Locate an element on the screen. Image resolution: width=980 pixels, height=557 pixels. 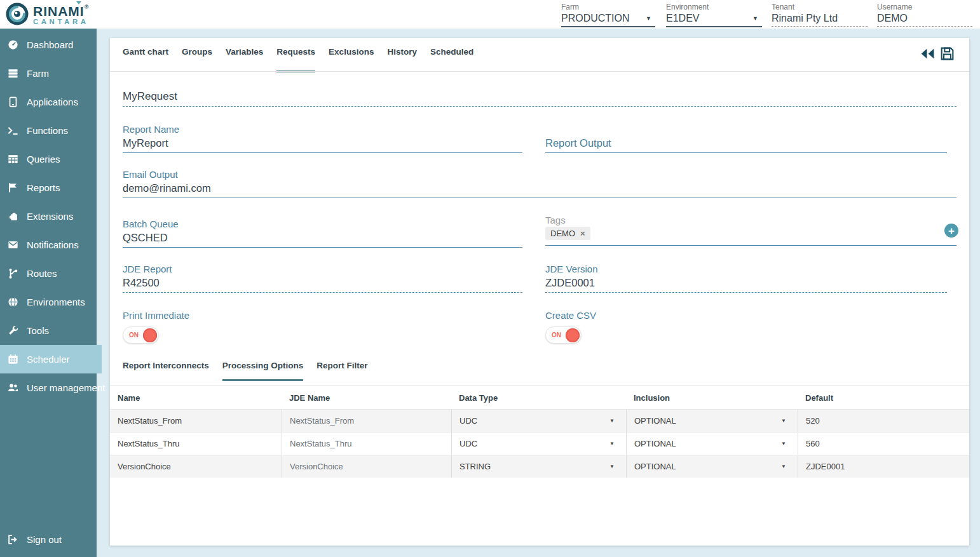
top-bar: RINAMI® CANTARA Farm PRODUCTION▼ Environ… is located at coordinates (490, 14).